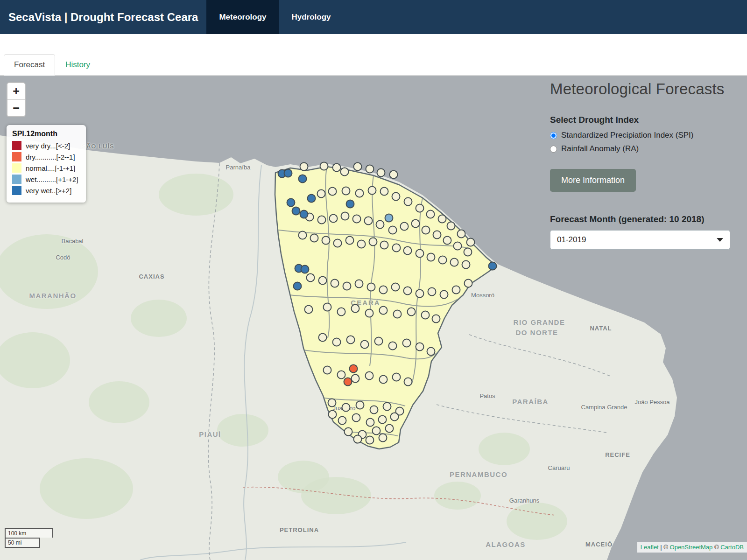 The height and width of the screenshot is (560, 747). What do you see at coordinates (243, 17) in the screenshot?
I see `nav-tab-meteorology: Meteorology` at bounding box center [243, 17].